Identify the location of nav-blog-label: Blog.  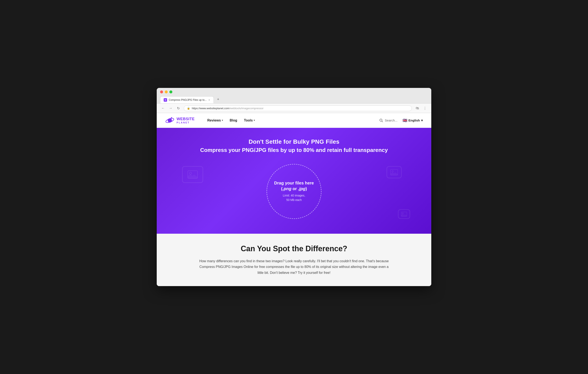
(233, 120).